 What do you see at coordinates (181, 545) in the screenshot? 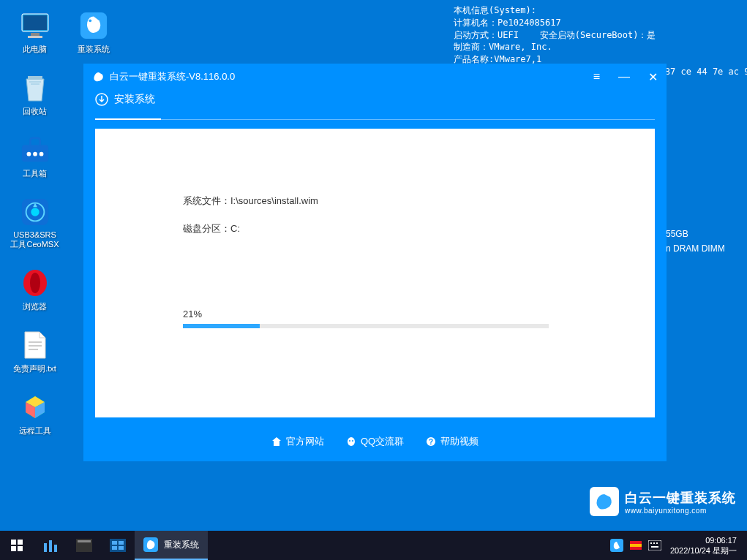
I see `taskbar-app-label: 重装系统` at bounding box center [181, 545].